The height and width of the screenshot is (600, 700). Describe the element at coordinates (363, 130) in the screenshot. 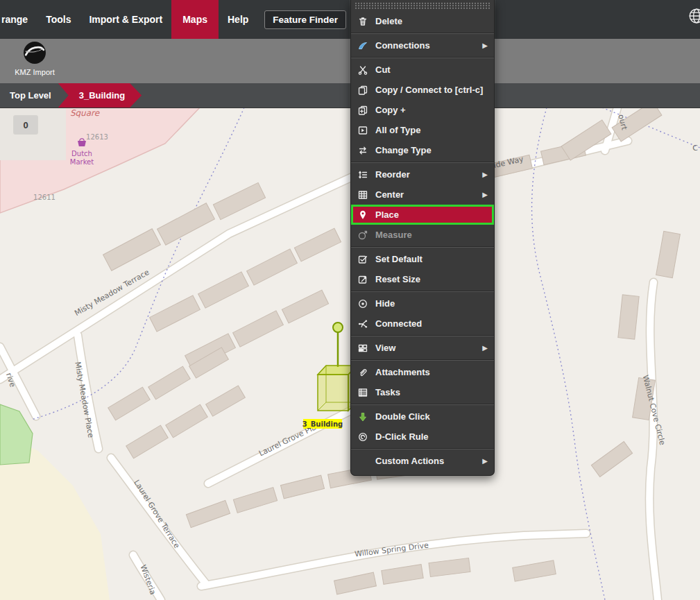

I see `all-of-type-icon` at that location.